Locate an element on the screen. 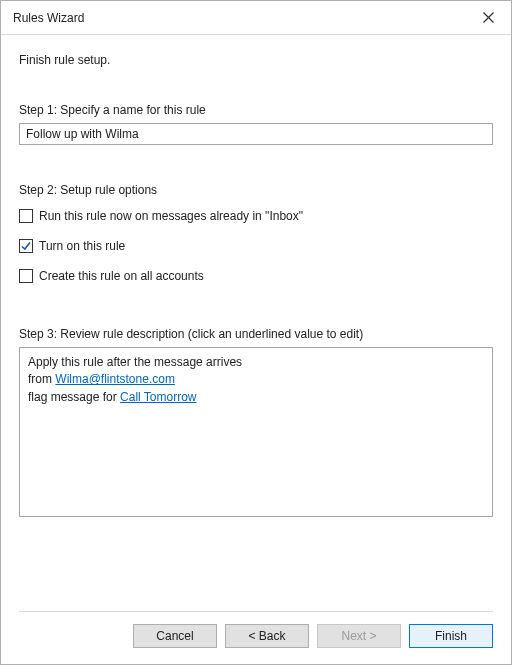 The width and height of the screenshot is (512, 665). footer-separator is located at coordinates (256, 612).